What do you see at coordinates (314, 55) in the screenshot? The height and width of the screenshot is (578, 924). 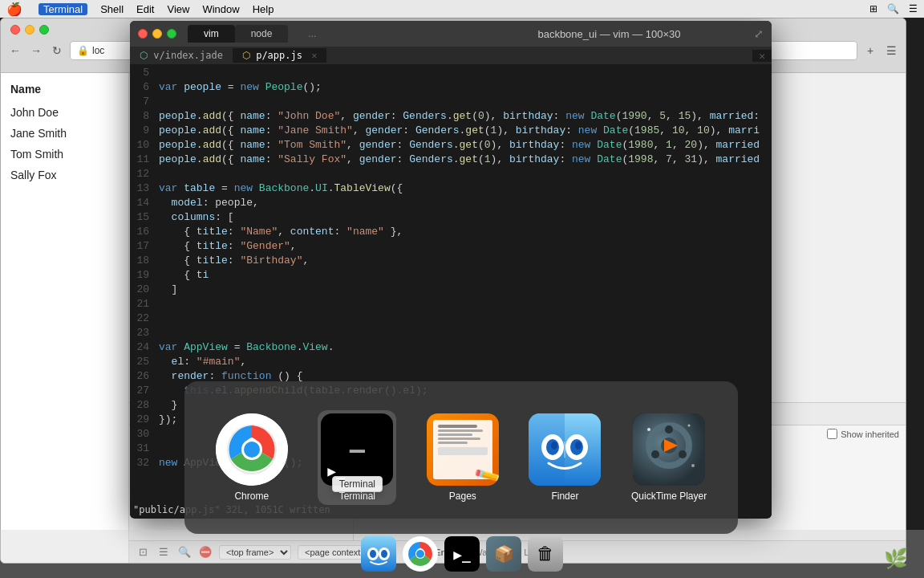 I see `vim-tab-close: ✕` at bounding box center [314, 55].